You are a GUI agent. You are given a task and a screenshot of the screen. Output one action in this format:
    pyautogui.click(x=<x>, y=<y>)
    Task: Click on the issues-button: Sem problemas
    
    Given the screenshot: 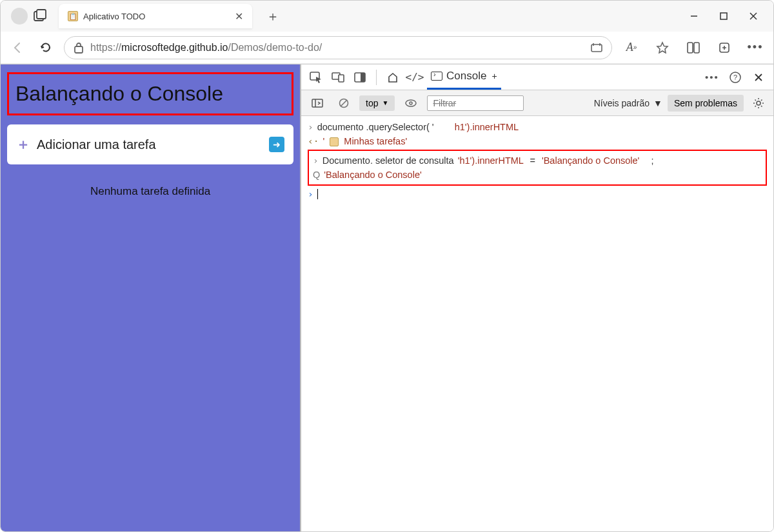 What is the action you would take?
    pyautogui.click(x=706, y=103)
    